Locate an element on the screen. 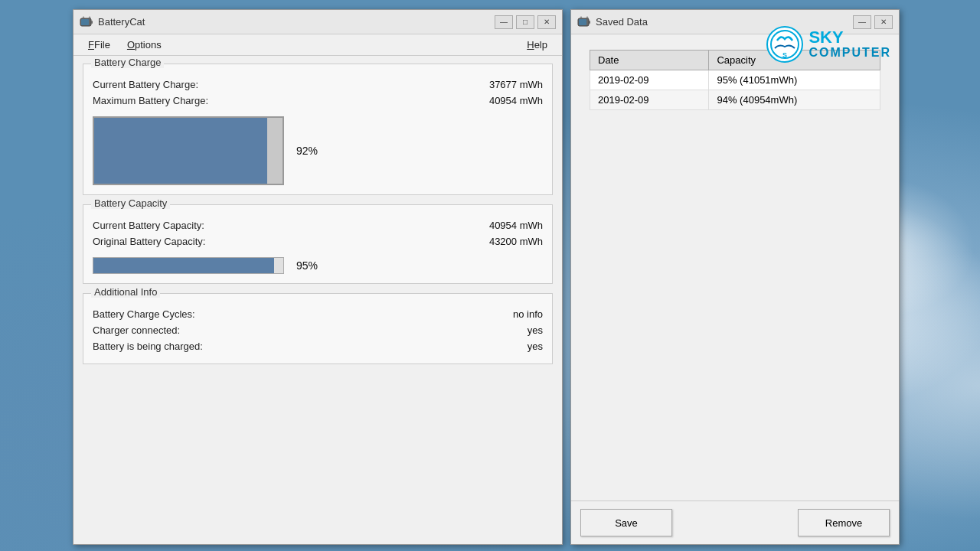 The height and width of the screenshot is (551, 980). additional-info-section: Additional Info Battery Charge Cycles: n… is located at coordinates (318, 329).